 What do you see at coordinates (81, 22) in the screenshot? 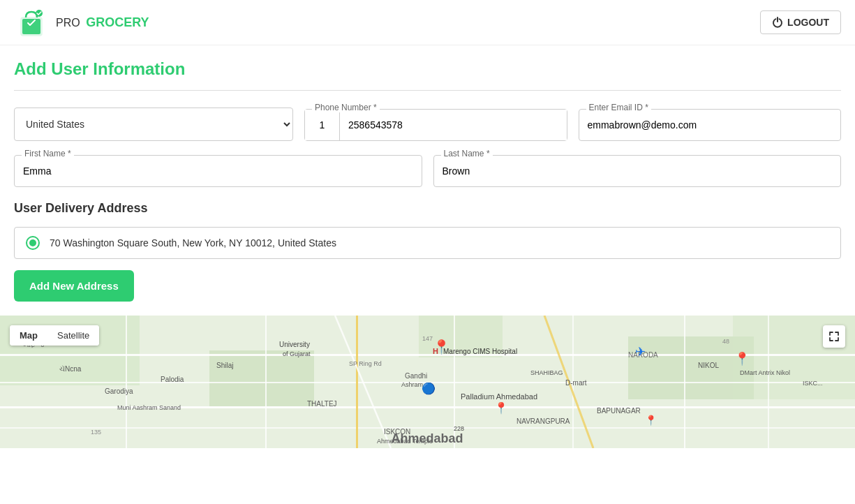
I see `logo: PRO GROCERY` at bounding box center [81, 22].